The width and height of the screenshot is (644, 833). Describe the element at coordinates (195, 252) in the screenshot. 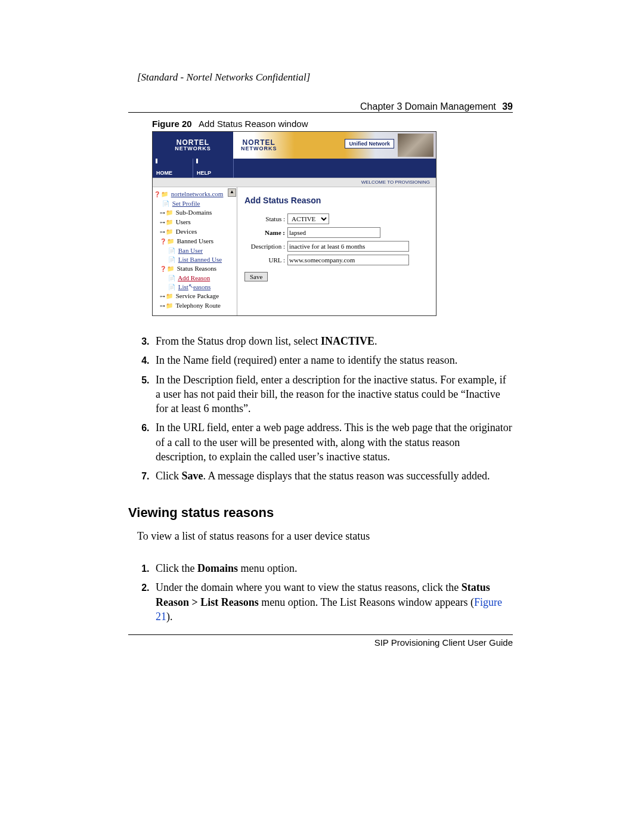

I see `tree-panel: ▲ ❓📁 nortelnetworks.com 📄 Set Profile ⊶📁…` at that location.